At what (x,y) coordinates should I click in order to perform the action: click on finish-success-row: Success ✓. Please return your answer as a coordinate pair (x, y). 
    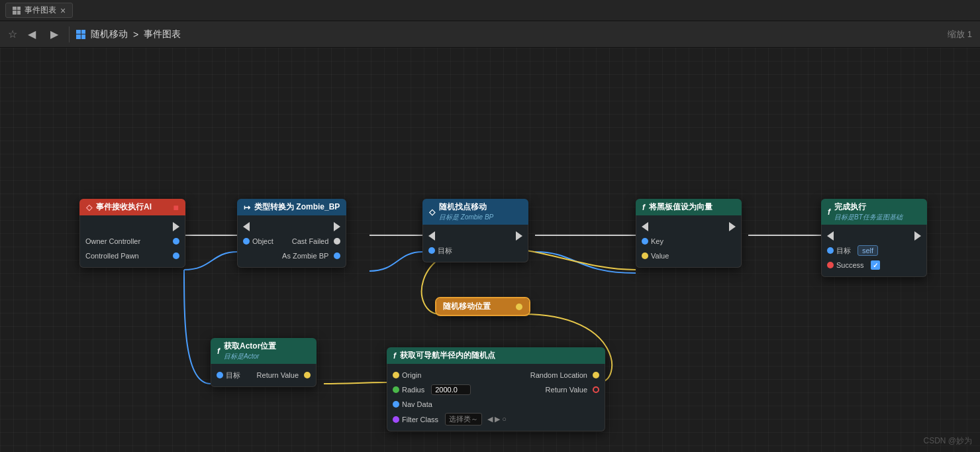
    Looking at the image, I should click on (874, 265).